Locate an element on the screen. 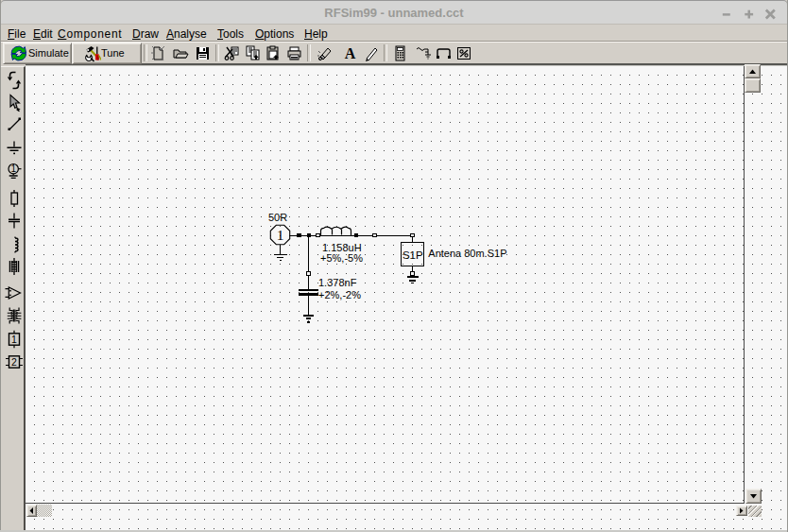 The width and height of the screenshot is (788, 532). svg-text: Antena 80m.S1P is located at coordinates (467, 253).